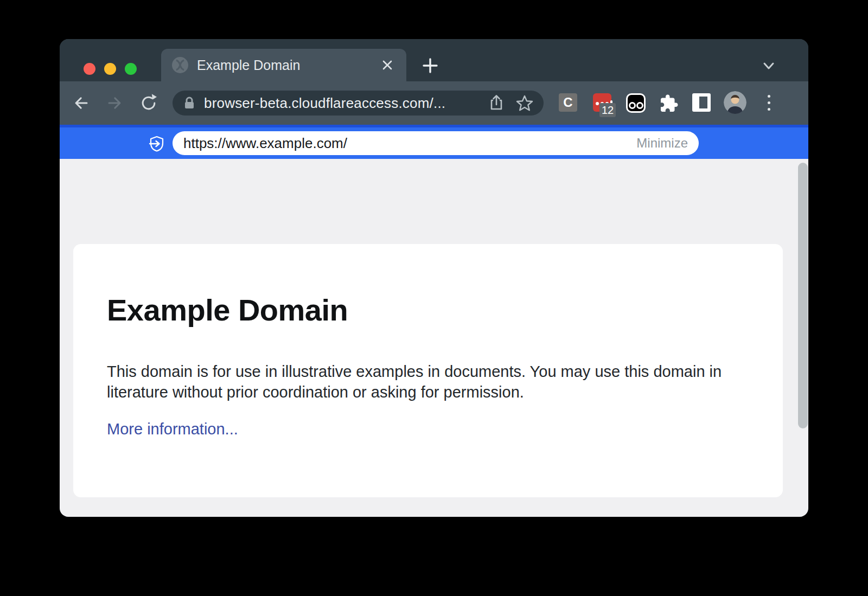 The height and width of the screenshot is (596, 868). I want to click on puzzle-piece-icon, so click(669, 104).